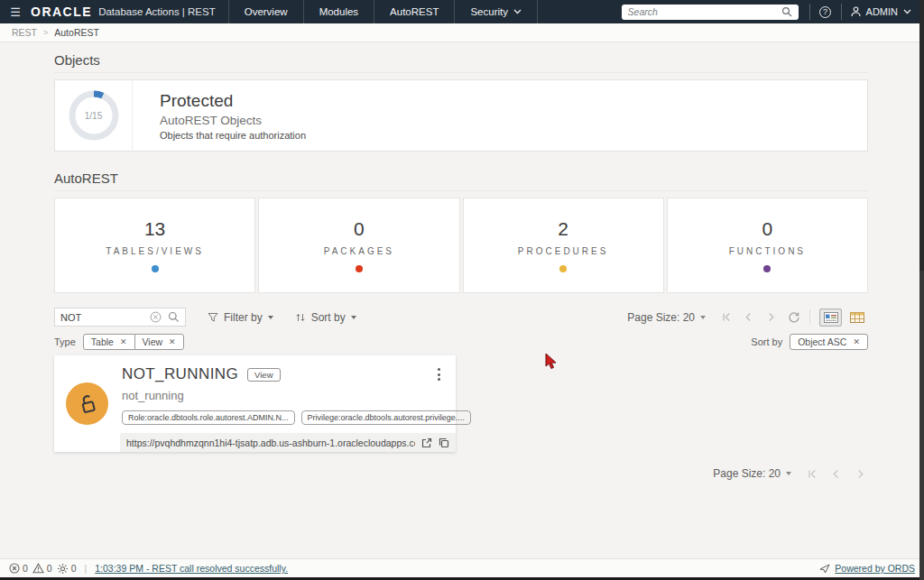 The image size is (924, 580). Describe the element at coordinates (155, 251) in the screenshot. I see `stat-label: TABLES/VIEWS` at that location.